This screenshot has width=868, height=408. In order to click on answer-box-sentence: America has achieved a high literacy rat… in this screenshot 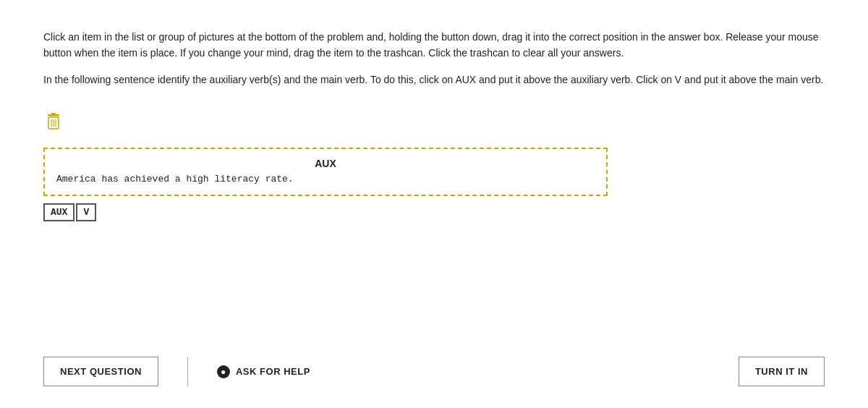, I will do `click(326, 179)`.